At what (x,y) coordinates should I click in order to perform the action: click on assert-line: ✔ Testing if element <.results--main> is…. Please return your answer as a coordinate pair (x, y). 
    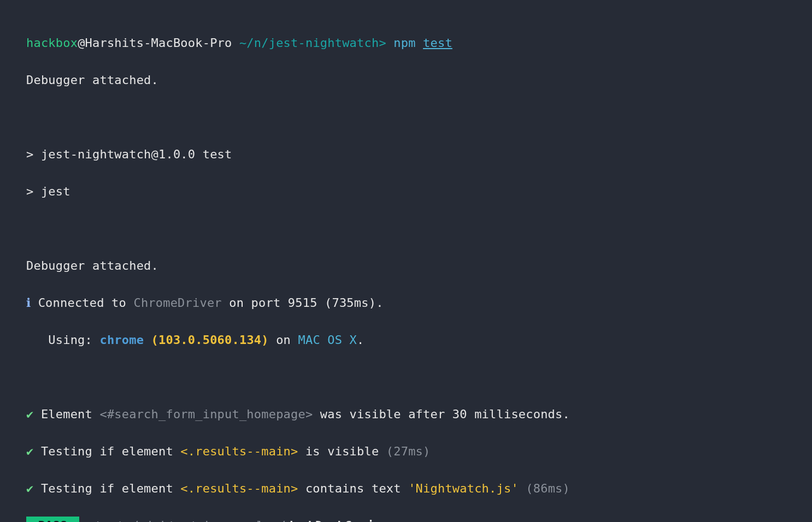
    Looking at the image, I should click on (406, 452).